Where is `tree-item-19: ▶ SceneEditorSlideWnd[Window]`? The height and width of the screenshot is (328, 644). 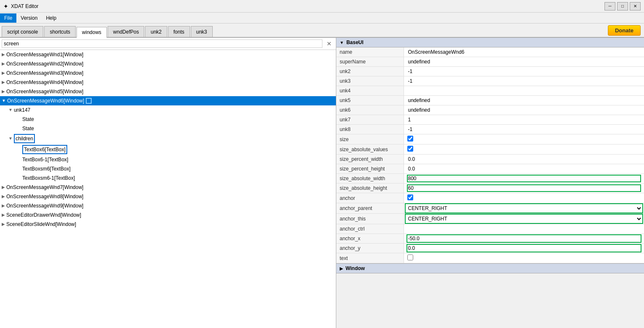 tree-item-19: ▶ SceneEditorSlideWnd[Window] is located at coordinates (168, 224).